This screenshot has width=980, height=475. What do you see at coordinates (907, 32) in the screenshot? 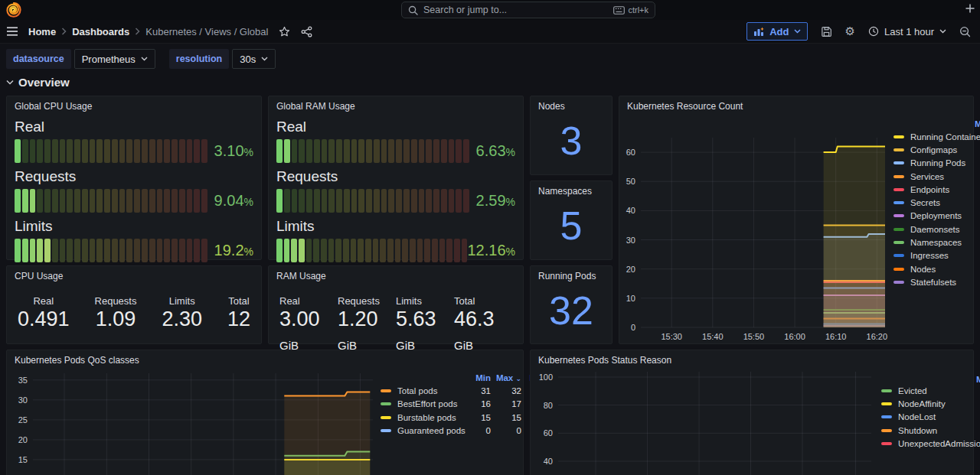
I see `time-range-picker: Last 1 hour` at bounding box center [907, 32].